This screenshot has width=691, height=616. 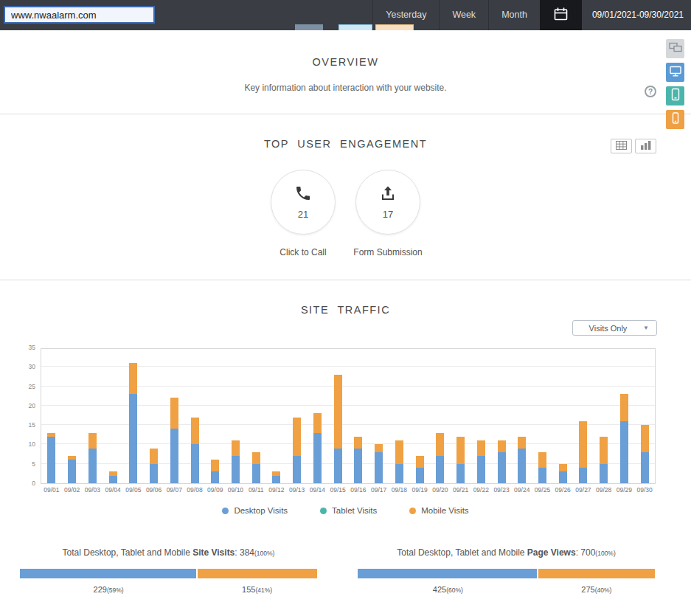 I want to click on traffic-title: SITE TRAFFIC, so click(x=345, y=298).